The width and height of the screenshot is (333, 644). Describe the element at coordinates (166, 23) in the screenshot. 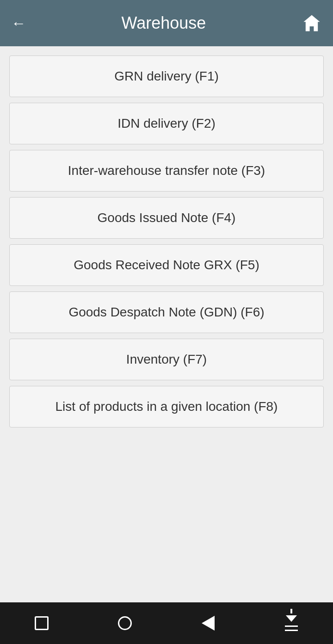

I see `app-header: ← Warehouse` at that location.